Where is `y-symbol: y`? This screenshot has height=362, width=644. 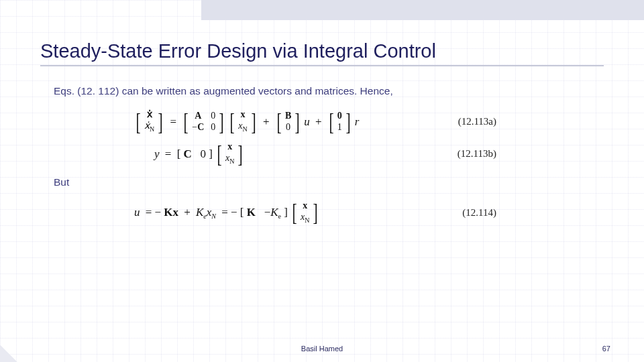
y-symbol: y is located at coordinates (157, 154).